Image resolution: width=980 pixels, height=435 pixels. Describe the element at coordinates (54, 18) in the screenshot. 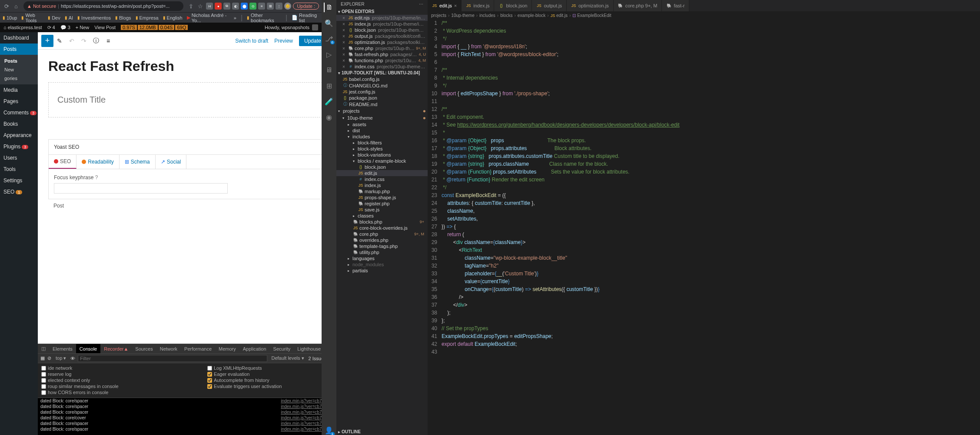

I see `bookmark-item: ▮Dev` at that location.